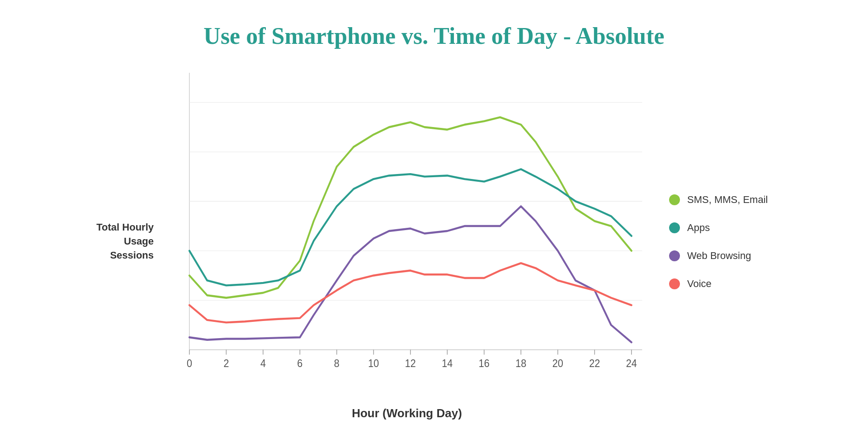 The height and width of the screenshot is (443, 868). Describe the element at coordinates (675, 284) in the screenshot. I see `voice-dot` at that location.